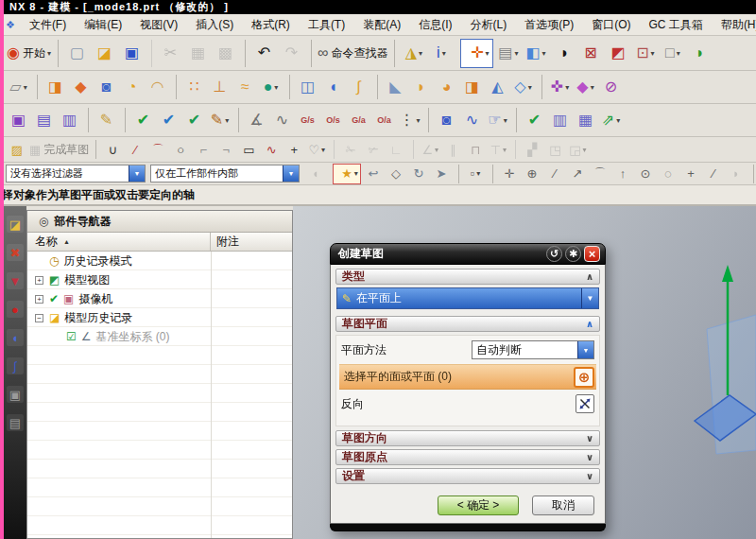  Describe the element at coordinates (532, 174) in the screenshot. I see `snap-rotate-button: ⊕` at that location.